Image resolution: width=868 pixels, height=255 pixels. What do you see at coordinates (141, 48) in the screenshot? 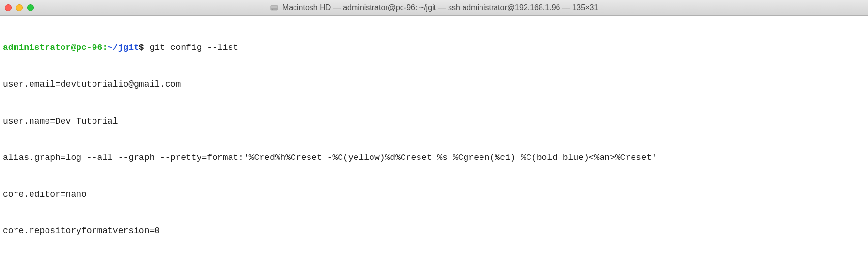
I see `prompt-symbol: $` at bounding box center [141, 48].